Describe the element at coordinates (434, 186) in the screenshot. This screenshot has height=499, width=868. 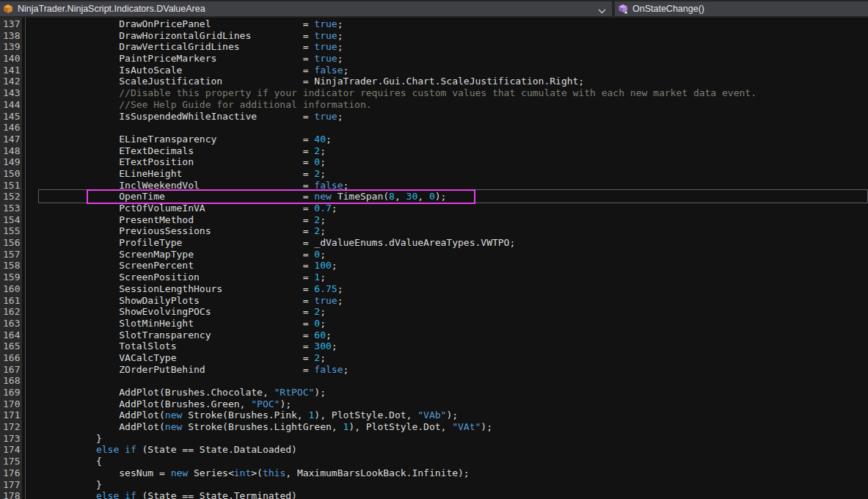
I see `code-line-151: 151 InclWeekendVol = false;` at that location.